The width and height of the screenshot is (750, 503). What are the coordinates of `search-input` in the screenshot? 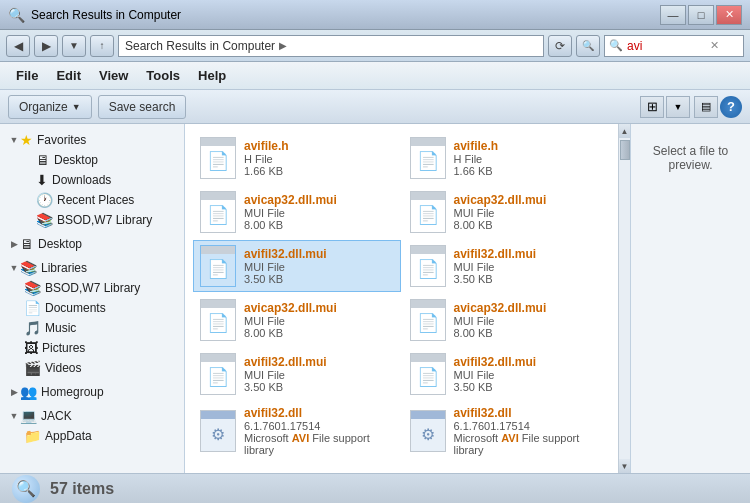 It's located at (667, 46).